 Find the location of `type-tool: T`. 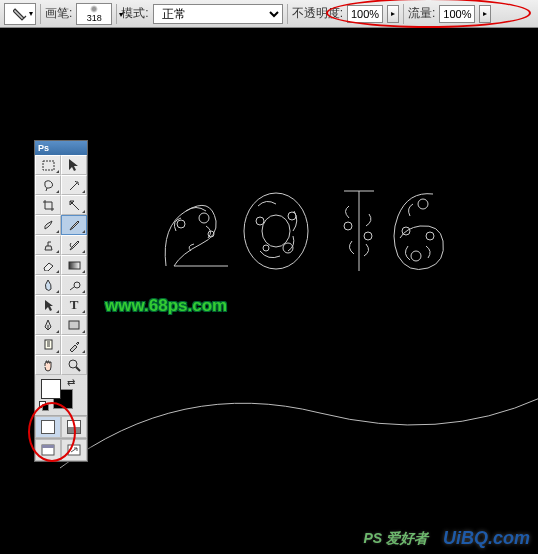

type-tool: T is located at coordinates (74, 305).